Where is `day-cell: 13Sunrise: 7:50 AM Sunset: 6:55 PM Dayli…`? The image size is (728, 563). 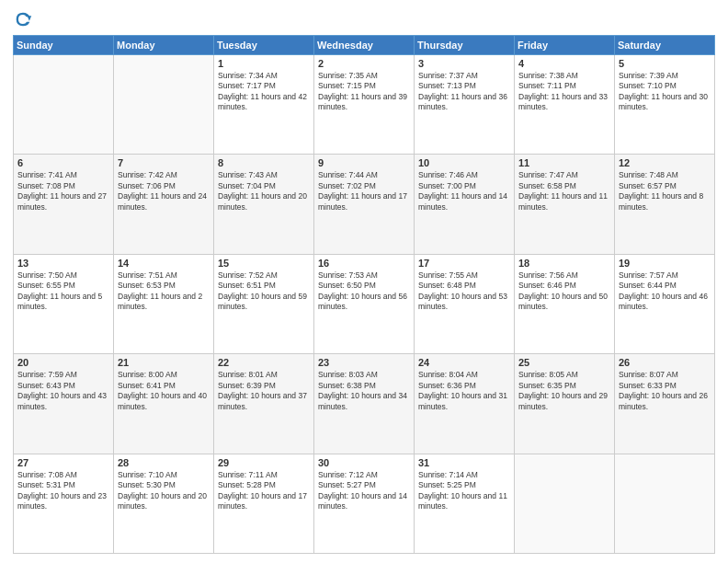 day-cell: 13Sunrise: 7:50 AM Sunset: 6:55 PM Dayli… is located at coordinates (64, 304).